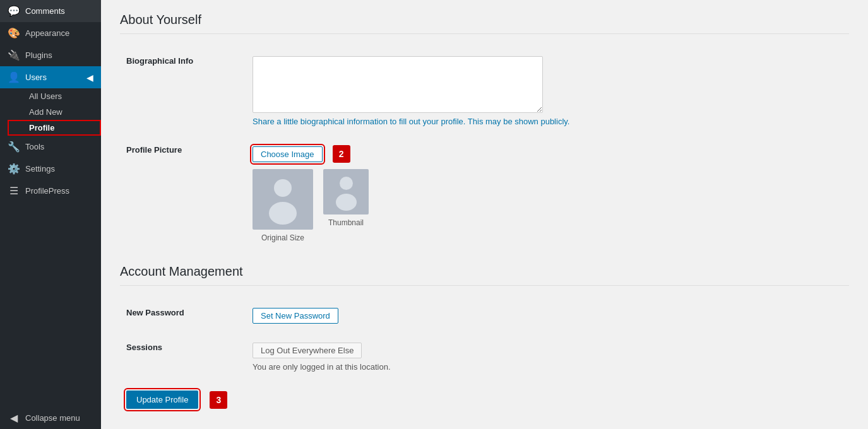 The image size is (868, 429). I want to click on avatar-container: Original Size Thumbnail, so click(548, 206).